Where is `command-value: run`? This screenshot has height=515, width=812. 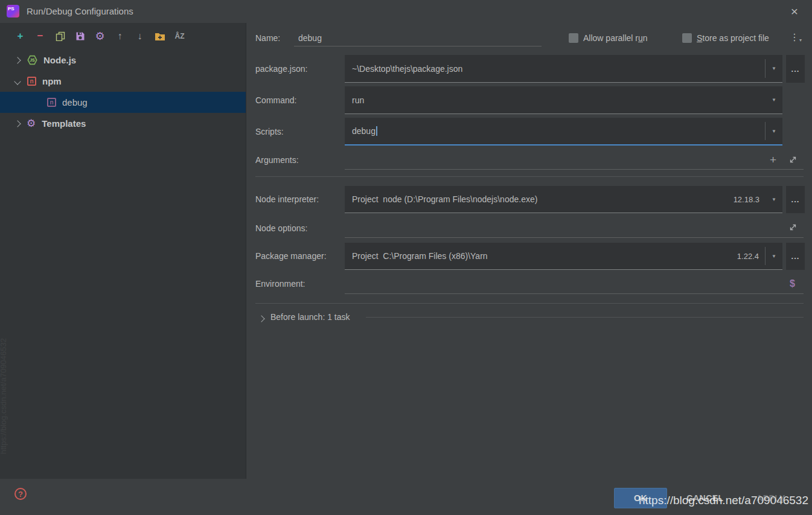
command-value: run is located at coordinates (555, 100).